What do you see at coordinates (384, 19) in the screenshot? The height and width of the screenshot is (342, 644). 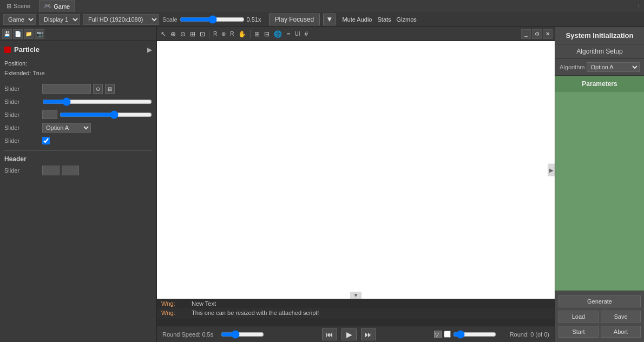 I see `stats-button: Stats` at bounding box center [384, 19].